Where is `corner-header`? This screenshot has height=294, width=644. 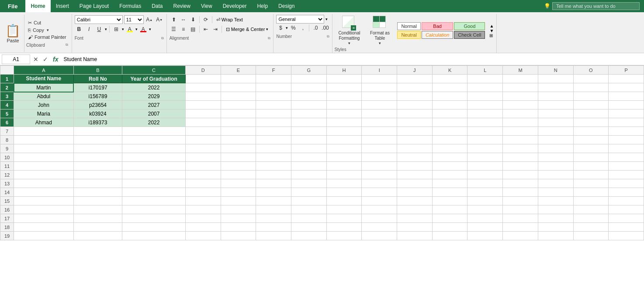 corner-header is located at coordinates (7, 70).